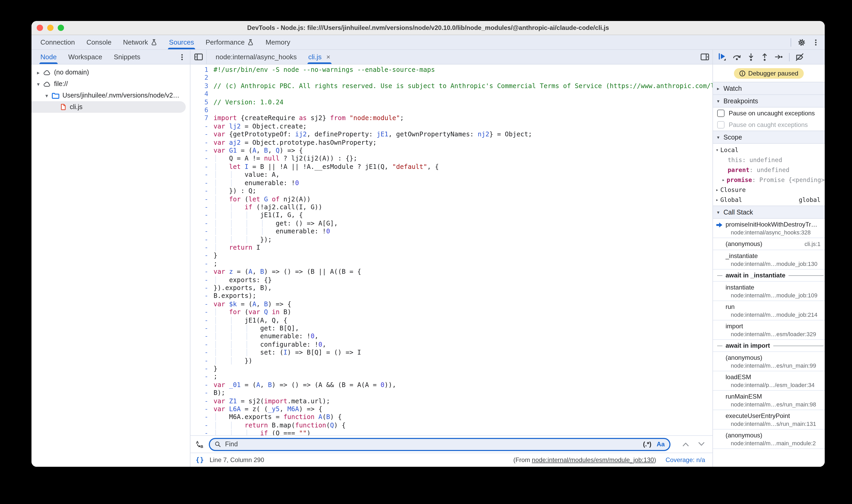 The height and width of the screenshot is (504, 852). What do you see at coordinates (769, 244) in the screenshot?
I see `callstack-frame: (anonymous)cli.js:1` at bounding box center [769, 244].